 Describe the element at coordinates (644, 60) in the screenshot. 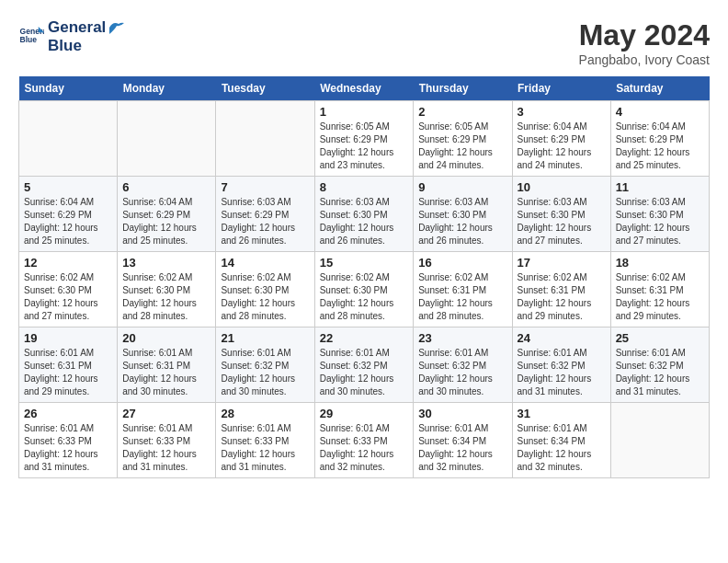

I see `location-subtitle: Pangbabo, Ivory Coast` at that location.